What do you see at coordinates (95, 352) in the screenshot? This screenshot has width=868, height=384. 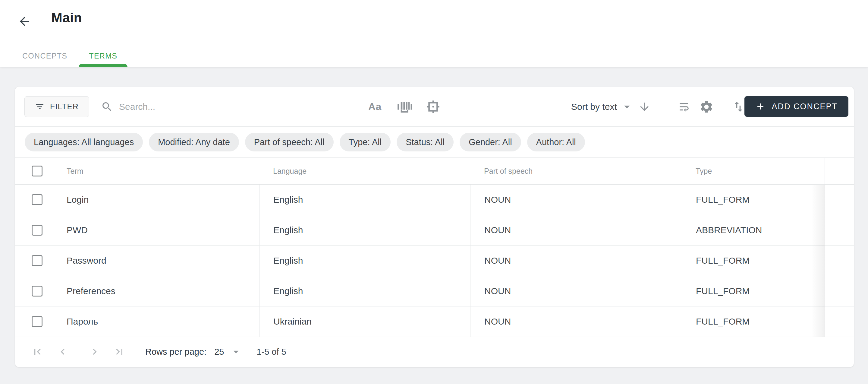 I see `next-page-icon` at bounding box center [95, 352].